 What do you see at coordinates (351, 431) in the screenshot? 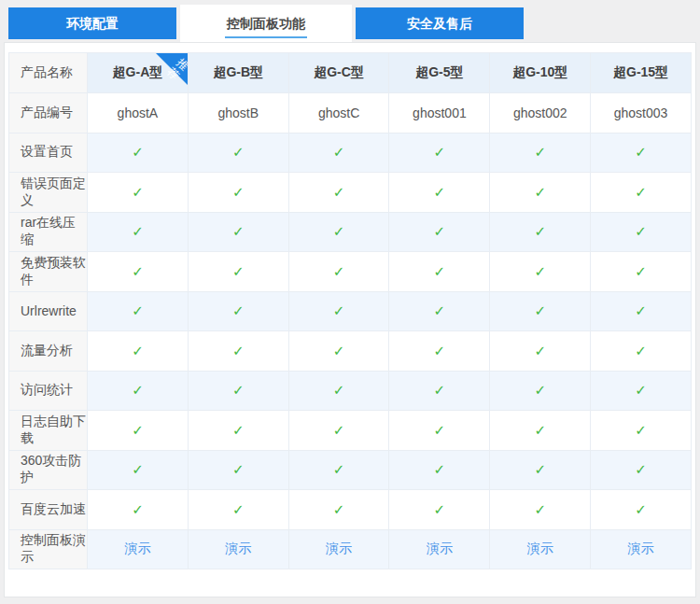
I see `table-row: 日志自助下载✓✓✓✓✓✓` at bounding box center [351, 431].